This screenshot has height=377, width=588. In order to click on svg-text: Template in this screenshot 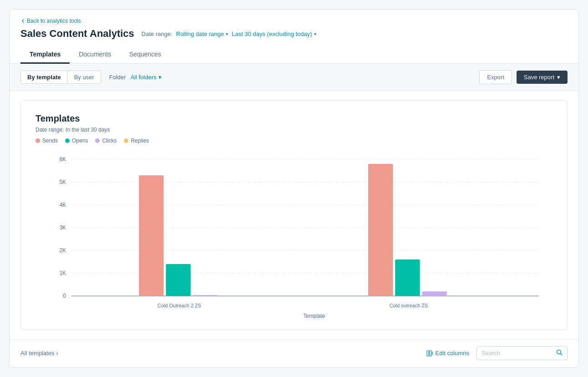, I will do `click(314, 316)`.